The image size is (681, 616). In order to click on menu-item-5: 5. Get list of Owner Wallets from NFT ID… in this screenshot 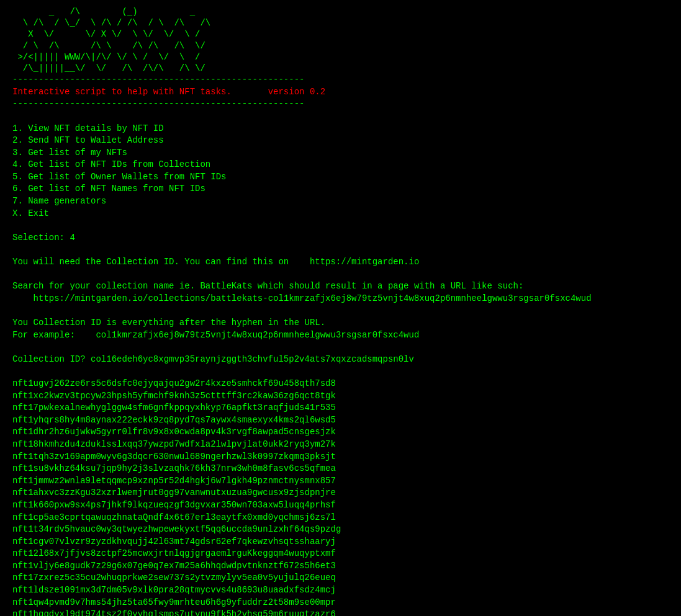, I will do `click(340, 177)`.